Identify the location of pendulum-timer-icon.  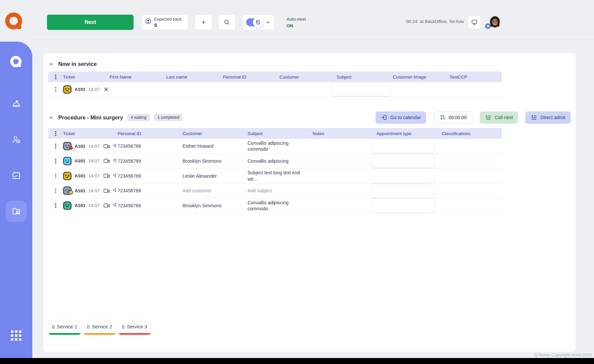
(442, 118).